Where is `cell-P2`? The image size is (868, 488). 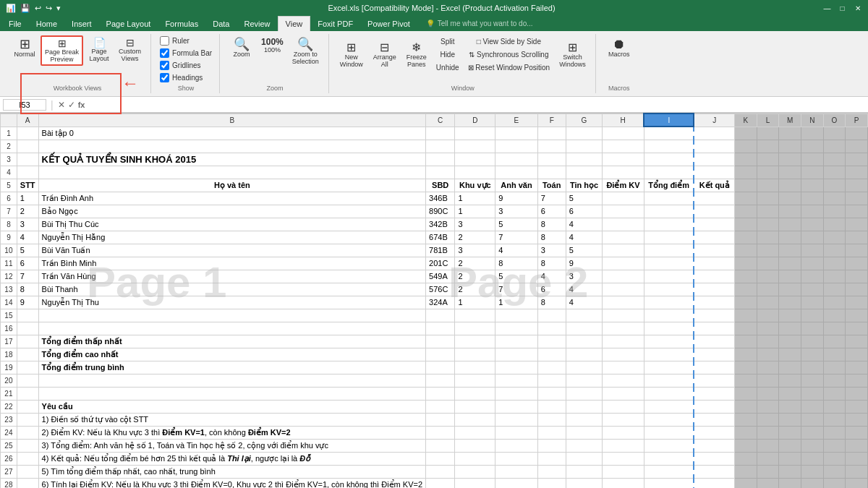 cell-P2 is located at coordinates (856, 146).